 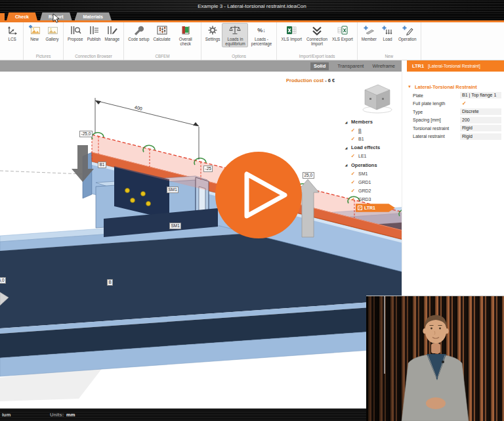 I want to click on balance-scale-icon, so click(x=235, y=30).